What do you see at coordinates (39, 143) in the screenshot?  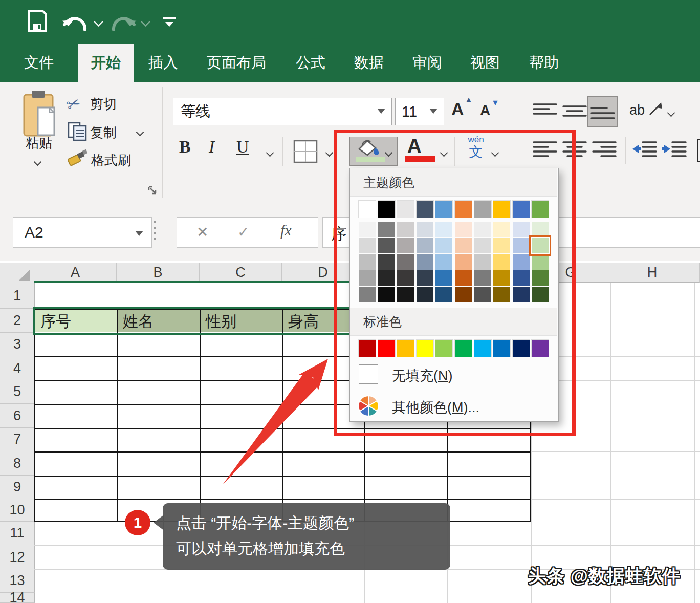 I see `paste-button: 粘贴` at bounding box center [39, 143].